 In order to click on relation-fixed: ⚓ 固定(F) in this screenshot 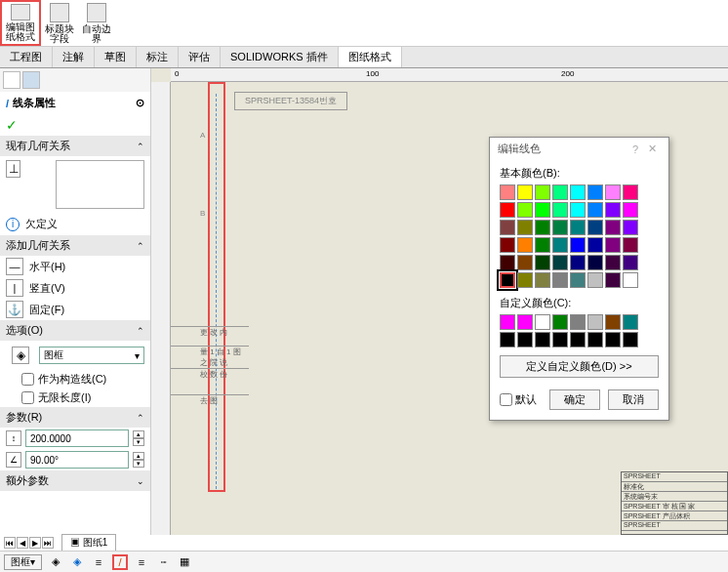, I will do `click(75, 309)`.